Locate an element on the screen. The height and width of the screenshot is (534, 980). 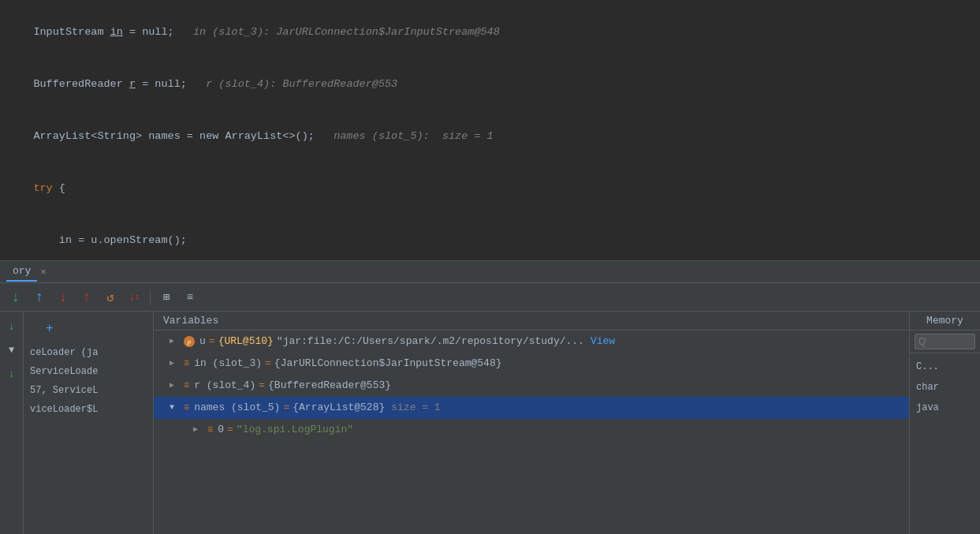
var-u-type: {URL@510} is located at coordinates (246, 342).